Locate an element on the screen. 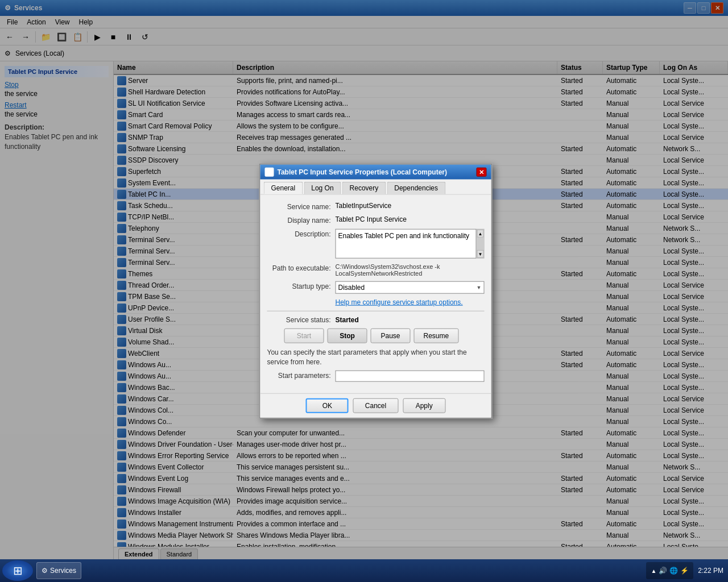 The image size is (728, 582). ok-button: OK is located at coordinates (328, 405).